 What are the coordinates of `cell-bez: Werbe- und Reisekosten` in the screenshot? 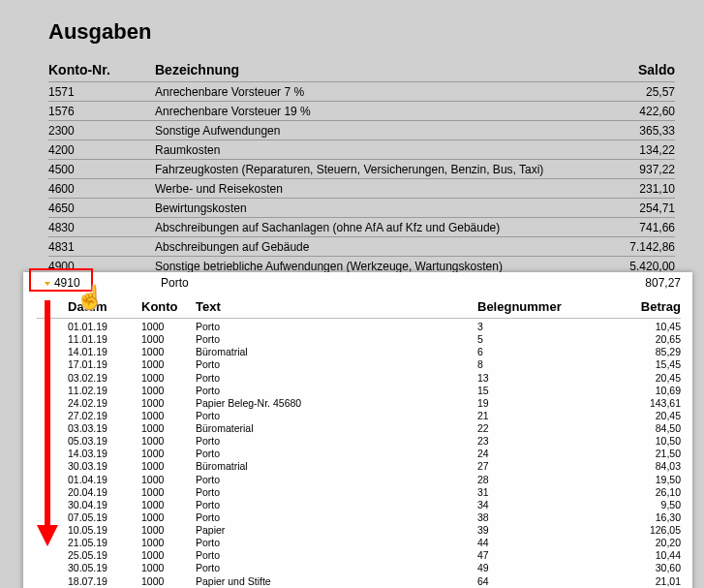 It's located at (372, 189).